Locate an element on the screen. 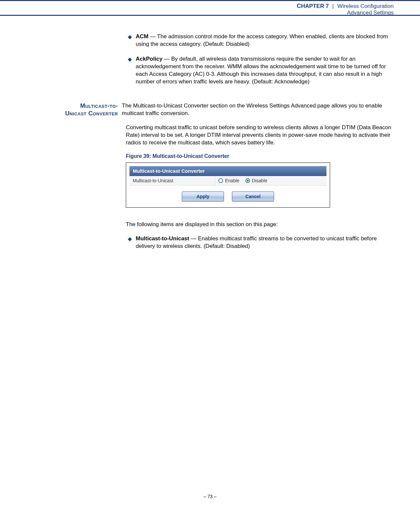 This screenshot has height=505, width=420. term: AckPolicy is located at coordinates (149, 59).